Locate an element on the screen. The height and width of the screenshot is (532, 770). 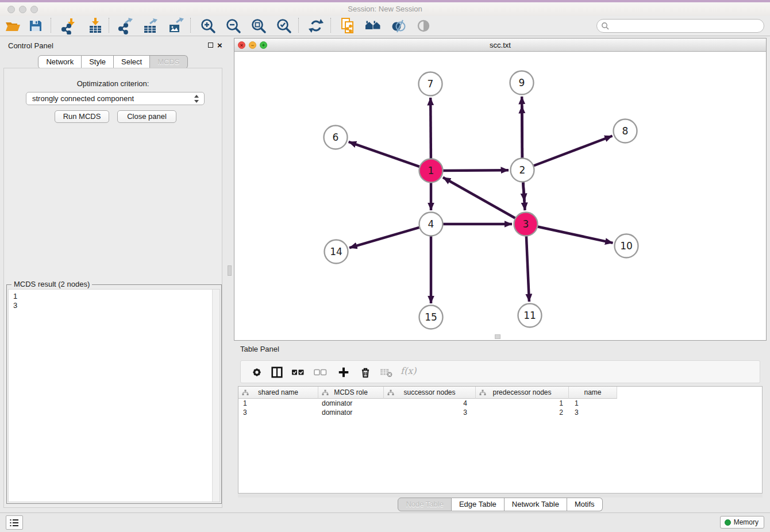
search-input is located at coordinates (686, 26).